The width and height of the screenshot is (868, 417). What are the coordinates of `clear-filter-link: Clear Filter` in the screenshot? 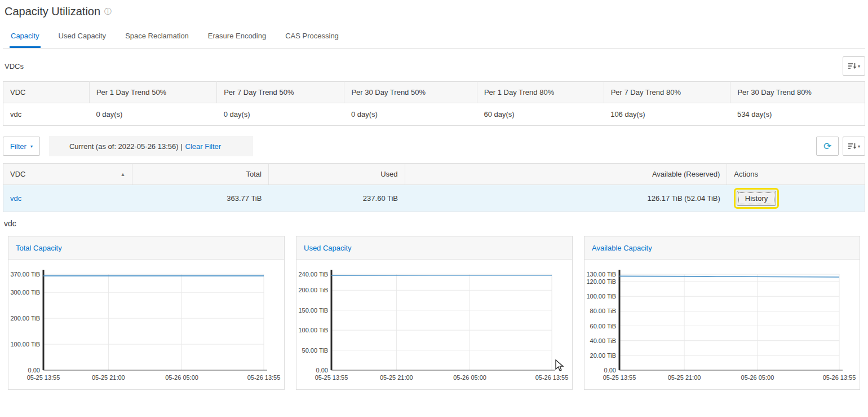 It's located at (203, 147).